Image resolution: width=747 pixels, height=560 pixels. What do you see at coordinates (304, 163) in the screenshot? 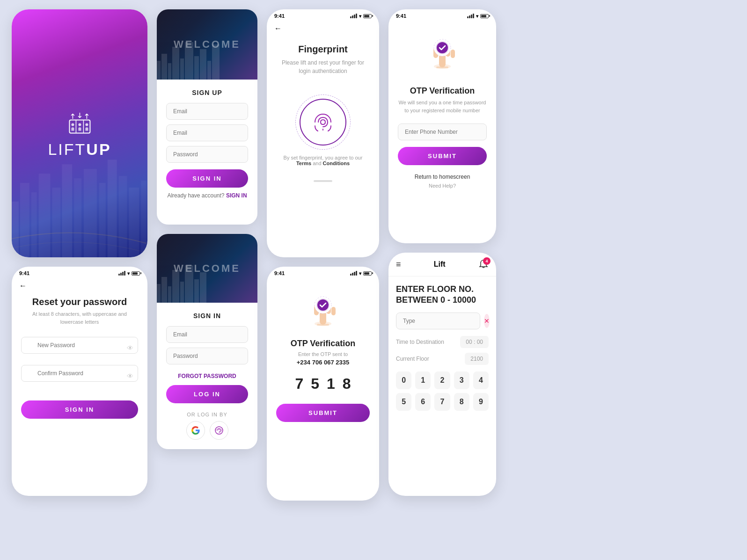
I see `terms-link: Terms` at bounding box center [304, 163].